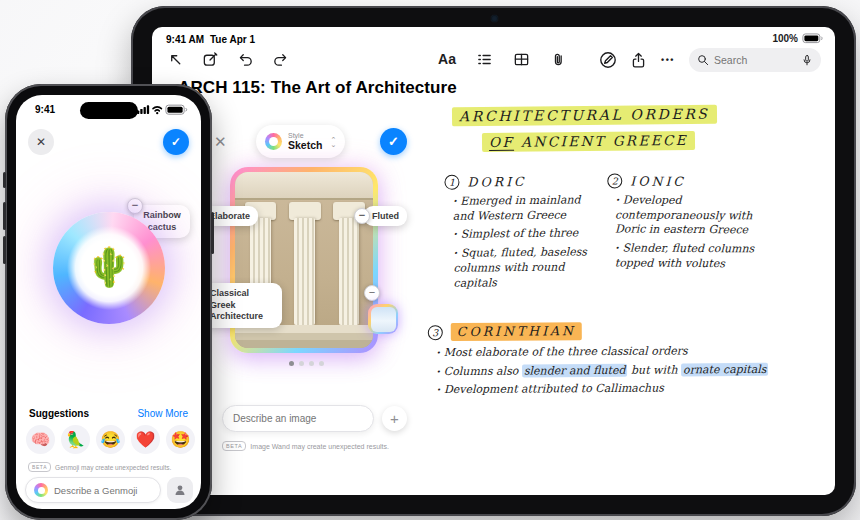 The image size is (860, 520). I want to click on note-bullet: Slender, fluted columns topped with volu…, so click(700, 258).